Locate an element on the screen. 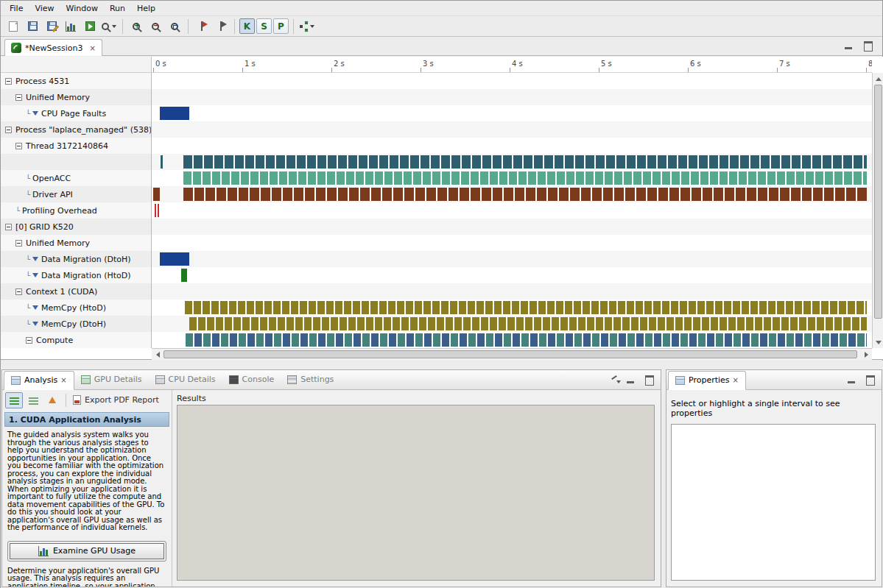  timeline-row-label-context-1-cuda: Context 1 (CUDA) is located at coordinates (76, 291).